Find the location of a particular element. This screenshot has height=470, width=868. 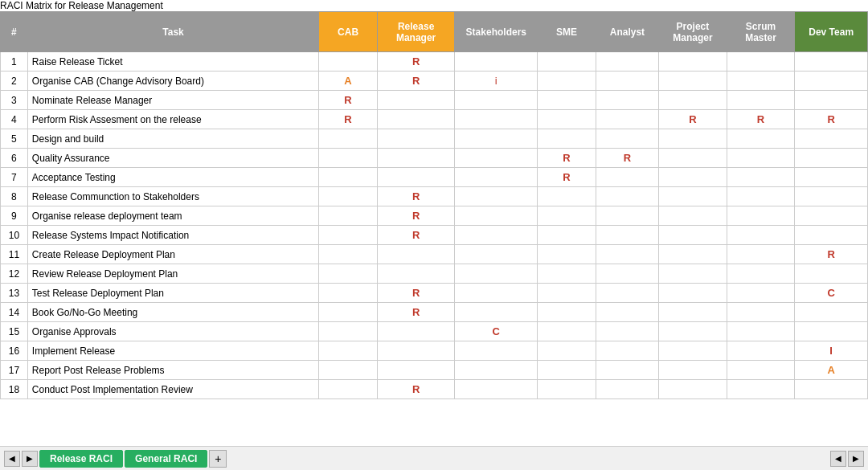

col-header-sm: Scrum Master is located at coordinates (760, 32).